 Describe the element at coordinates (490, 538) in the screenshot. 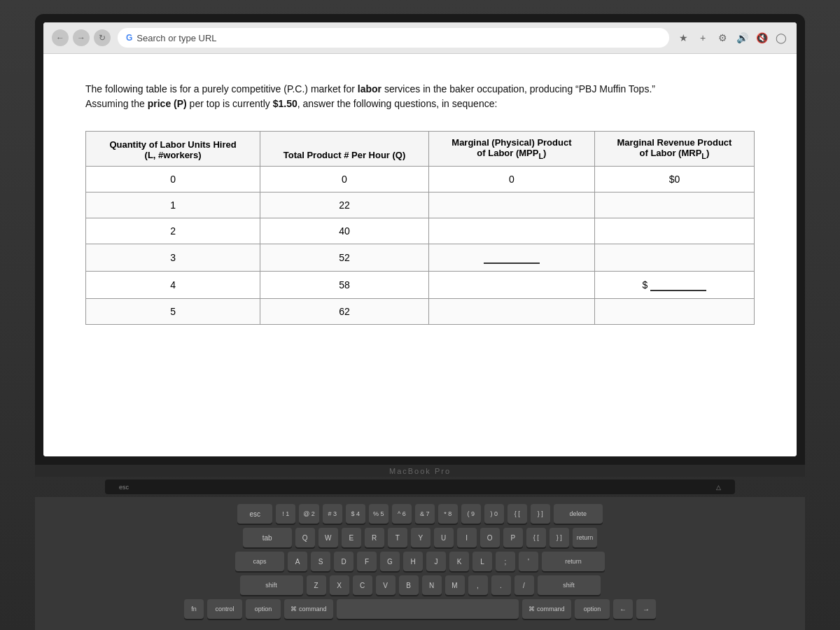

I see `key-o: O` at that location.